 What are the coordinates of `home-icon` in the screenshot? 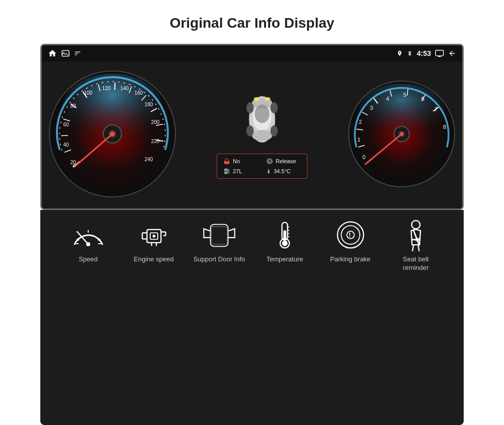 It's located at (52, 53).